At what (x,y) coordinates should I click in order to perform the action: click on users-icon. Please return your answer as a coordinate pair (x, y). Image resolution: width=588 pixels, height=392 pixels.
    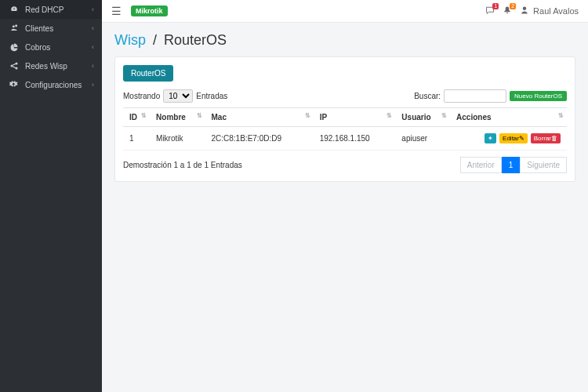
    Looking at the image, I should click on (14, 28).